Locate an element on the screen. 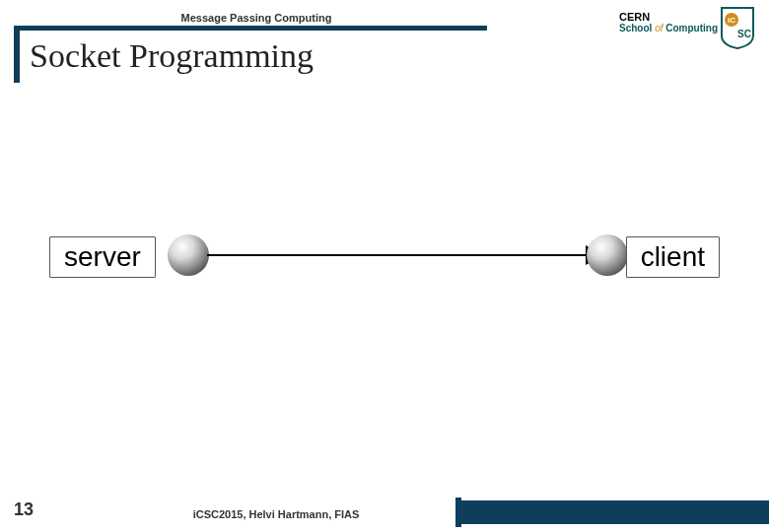  svg-text: iC is located at coordinates (732, 20).